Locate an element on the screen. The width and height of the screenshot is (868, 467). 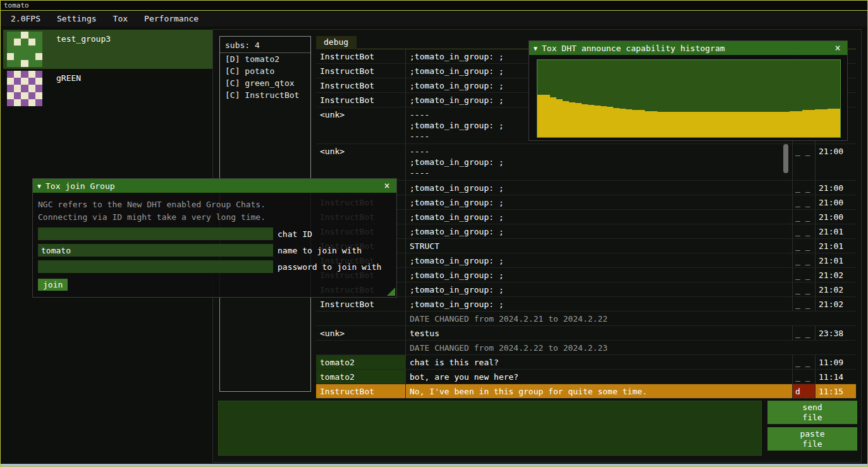
window-titlebar: tomato is located at coordinates (434, 6).